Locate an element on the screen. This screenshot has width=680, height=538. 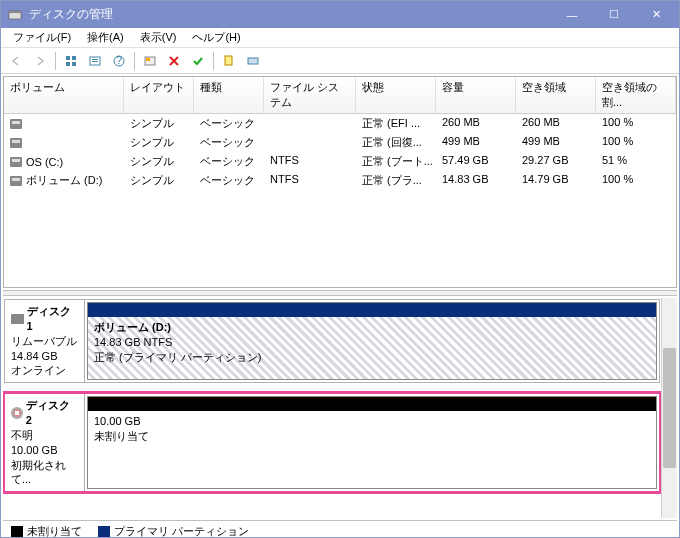
menubar: ファイル(F) 操作(A) 表示(V) ヘルプ(H) is located at coordinates (340, 38).